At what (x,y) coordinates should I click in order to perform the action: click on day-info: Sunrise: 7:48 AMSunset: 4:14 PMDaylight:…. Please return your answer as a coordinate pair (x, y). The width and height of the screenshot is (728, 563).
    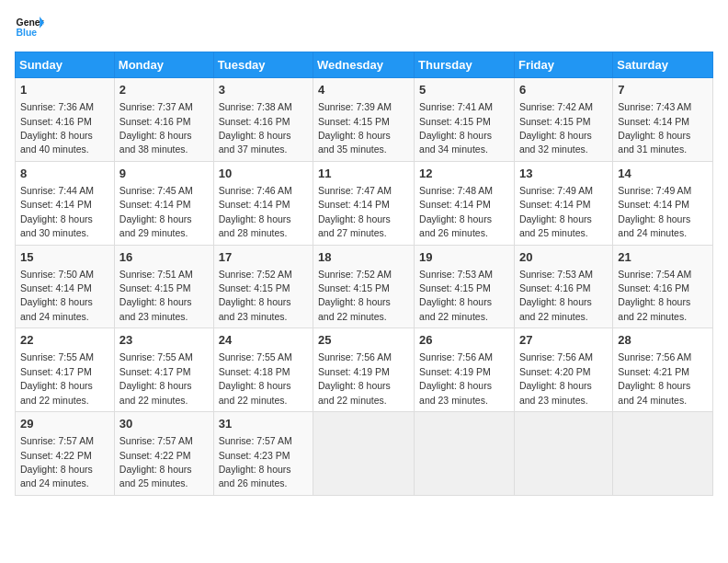
    Looking at the image, I should click on (456, 212).